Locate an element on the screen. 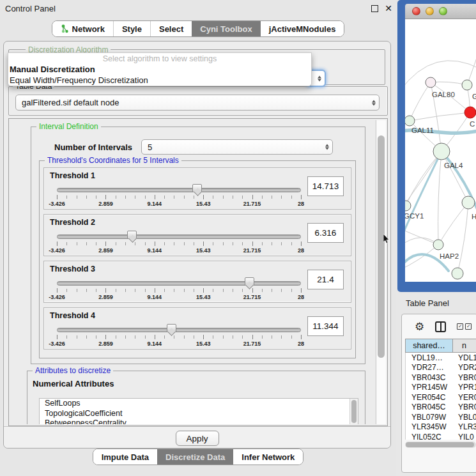  node-label: C is located at coordinates (472, 124).